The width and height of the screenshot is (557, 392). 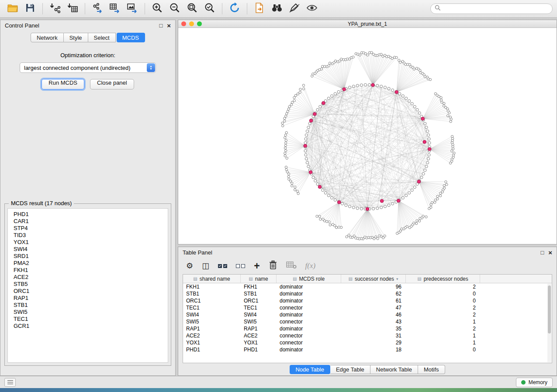 I want to click on tab-select: Select, so click(x=102, y=38).